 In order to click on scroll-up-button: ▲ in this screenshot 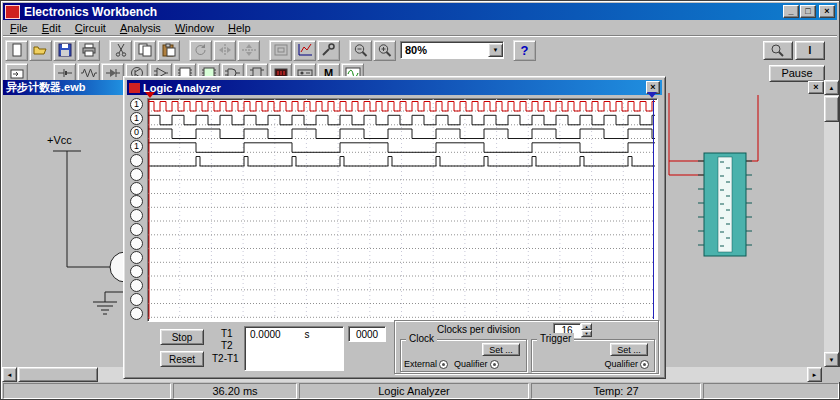, I will do `click(832, 88)`.